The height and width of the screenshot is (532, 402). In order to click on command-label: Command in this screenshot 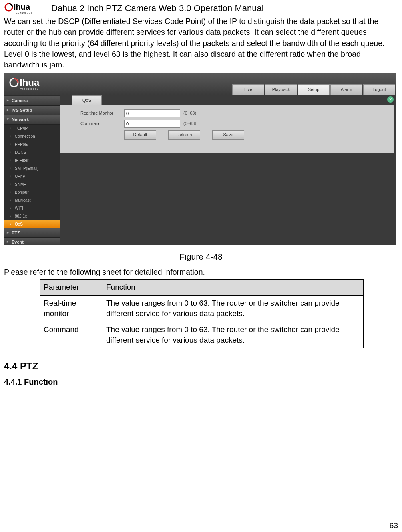, I will do `click(102, 124)`.